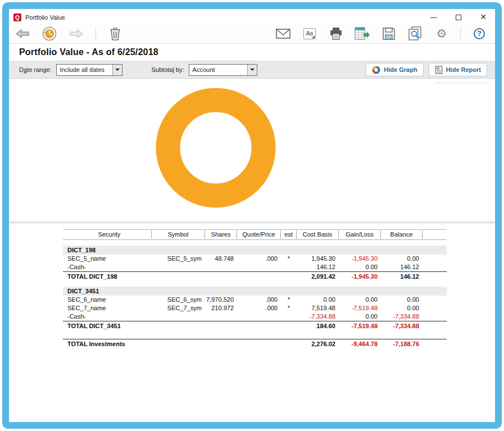 This screenshot has width=504, height=431. What do you see at coordinates (179, 235) in the screenshot?
I see `column-header-symbol: Symbol` at bounding box center [179, 235].